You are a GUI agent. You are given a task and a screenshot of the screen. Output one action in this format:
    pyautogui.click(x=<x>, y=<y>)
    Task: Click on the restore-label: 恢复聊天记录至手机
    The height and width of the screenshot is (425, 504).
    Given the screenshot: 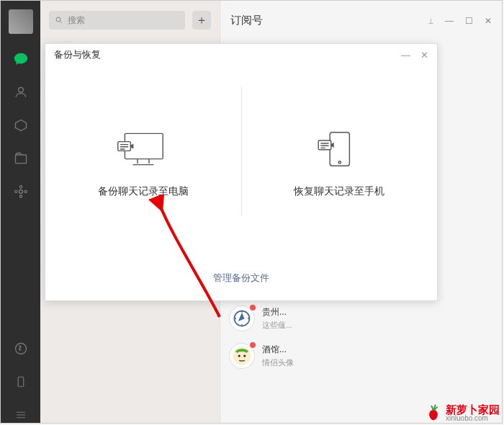 What is the action you would take?
    pyautogui.click(x=339, y=192)
    